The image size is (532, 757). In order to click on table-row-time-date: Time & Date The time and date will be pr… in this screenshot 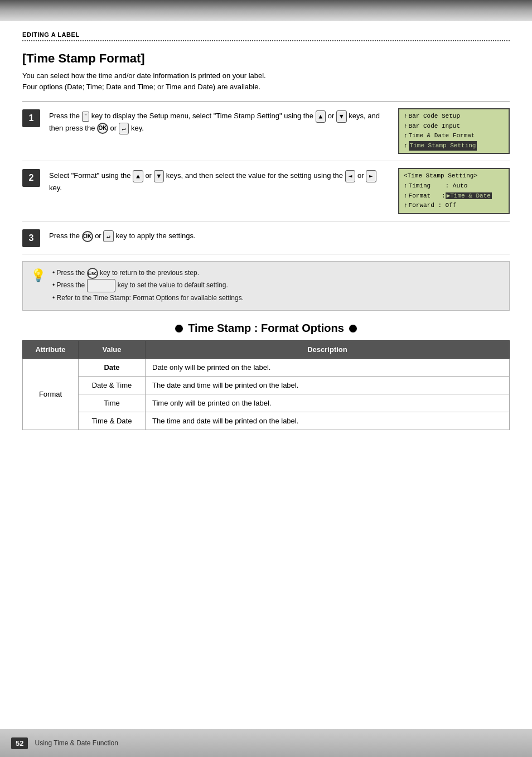, I will do `click(267, 421)`.